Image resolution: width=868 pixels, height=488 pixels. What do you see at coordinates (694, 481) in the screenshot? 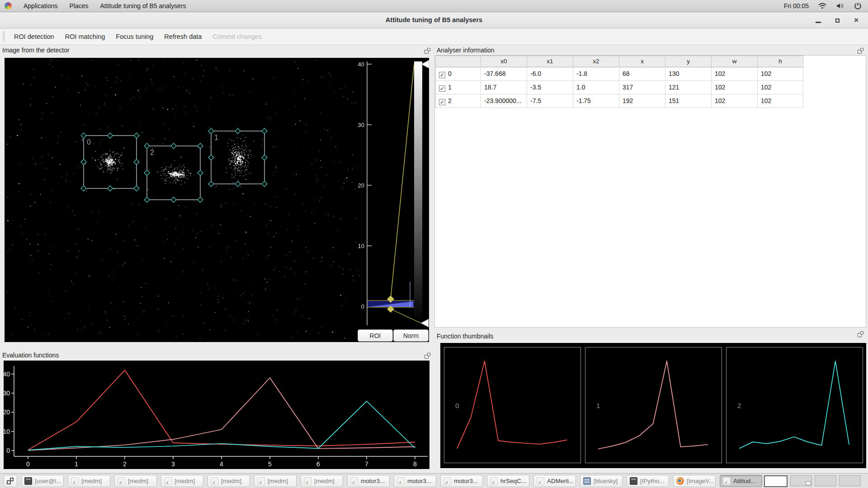
I see `taskbar-button-imagev: [ImageV...` at bounding box center [694, 481].